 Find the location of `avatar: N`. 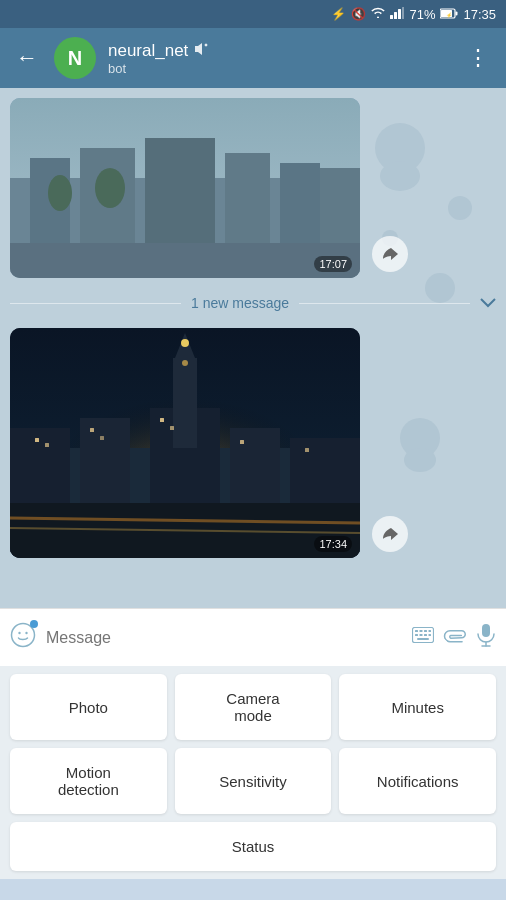

avatar: N is located at coordinates (75, 58).